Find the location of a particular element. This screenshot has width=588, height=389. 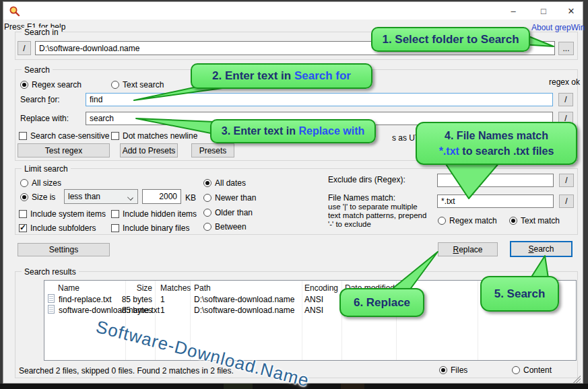

presets-button: Presets is located at coordinates (213, 151).